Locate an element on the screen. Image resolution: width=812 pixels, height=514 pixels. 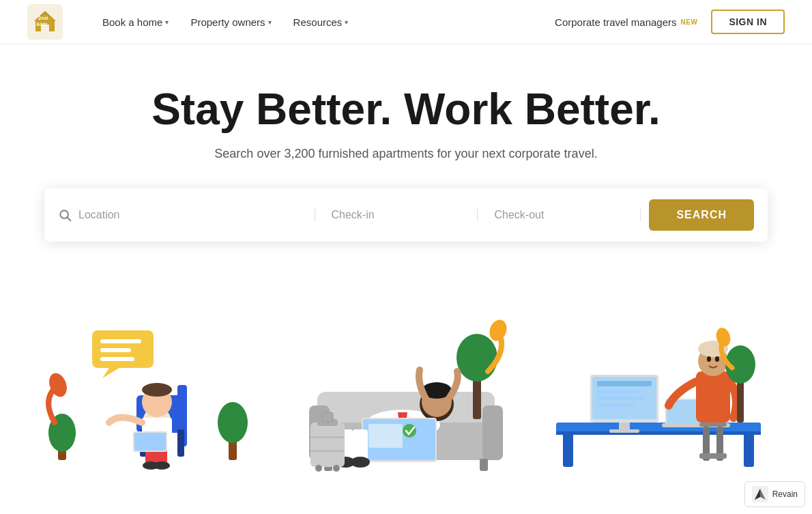
checkout-input is located at coordinates (563, 215).